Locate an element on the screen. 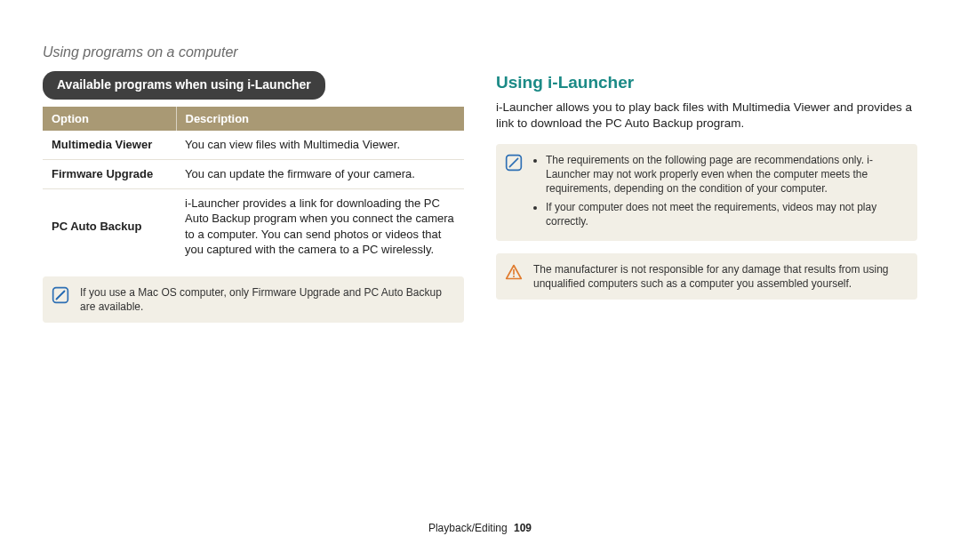  cell-option: Multimedia Viewer is located at coordinates (109, 145).